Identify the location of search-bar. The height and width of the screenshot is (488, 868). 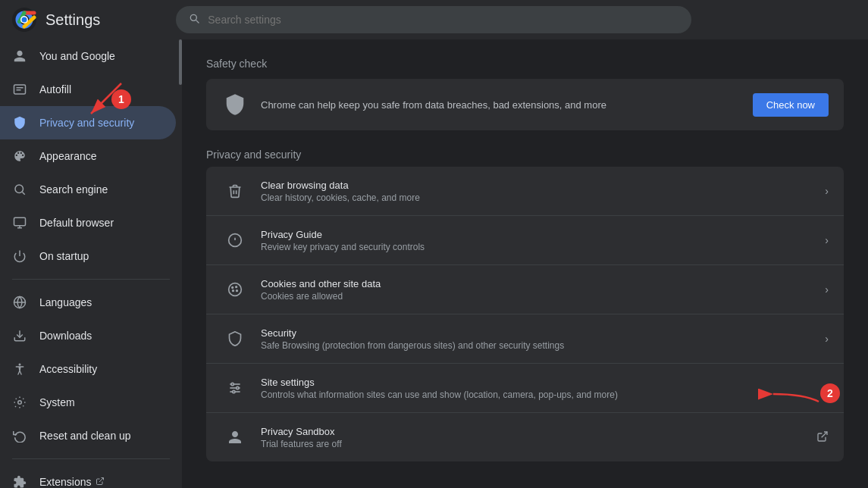
(434, 20).